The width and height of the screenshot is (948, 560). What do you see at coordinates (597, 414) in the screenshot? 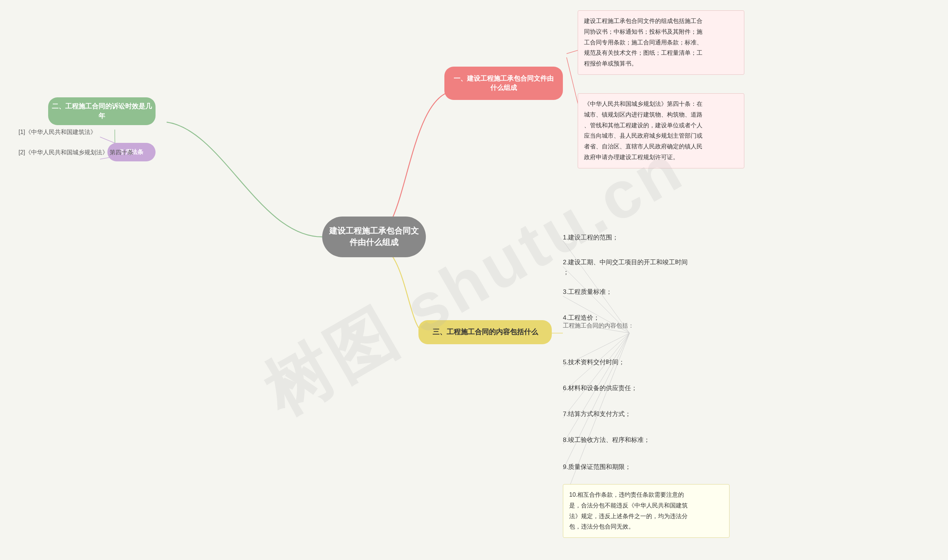
I see `content-item-7: 7.结算方式和支付方式；` at bounding box center [597, 414].